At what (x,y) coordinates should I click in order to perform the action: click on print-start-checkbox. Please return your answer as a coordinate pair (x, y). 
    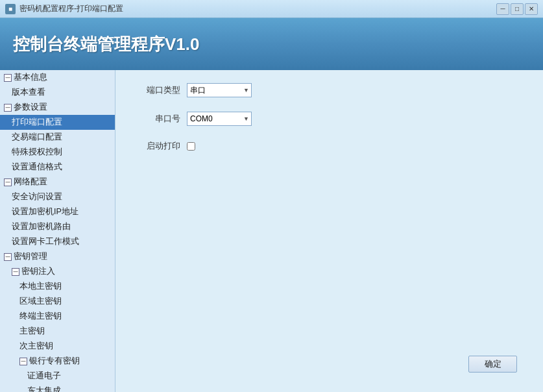
    Looking at the image, I should click on (191, 147).